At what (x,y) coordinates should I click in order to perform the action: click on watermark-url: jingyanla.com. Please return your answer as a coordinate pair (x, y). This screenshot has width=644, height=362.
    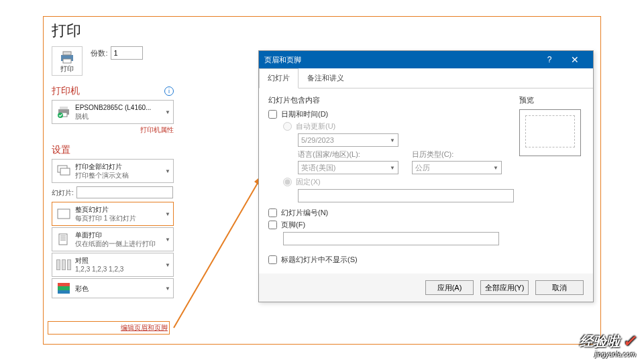
    Looking at the image, I should click on (608, 354).